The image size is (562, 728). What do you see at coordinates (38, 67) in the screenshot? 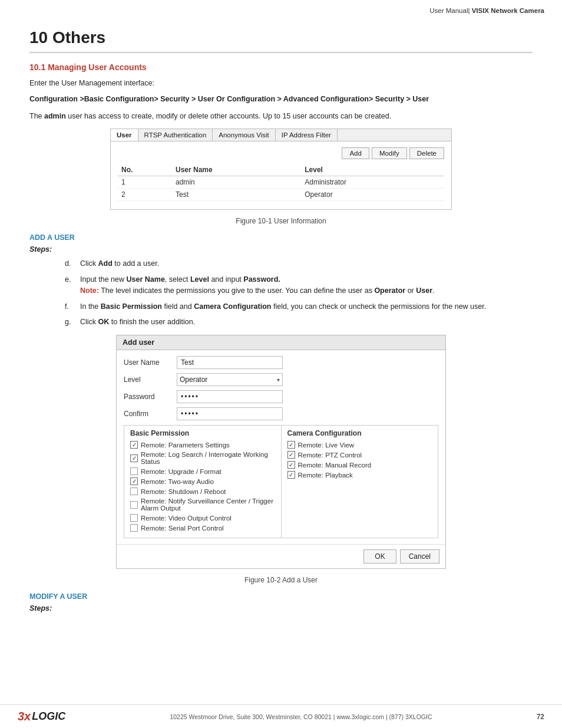
I see `section-number: 10.1` at bounding box center [38, 67].